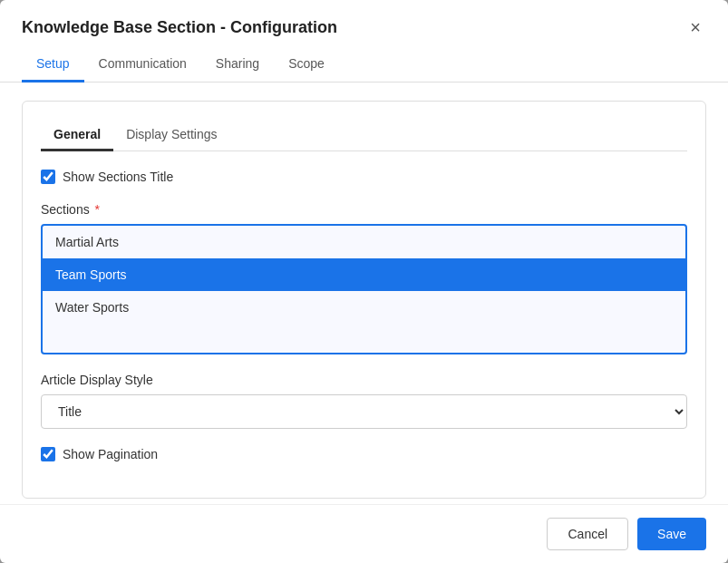 This screenshot has height=563, width=728. I want to click on article-display-style-field: Article Display Style Title Summary Full, so click(364, 401).